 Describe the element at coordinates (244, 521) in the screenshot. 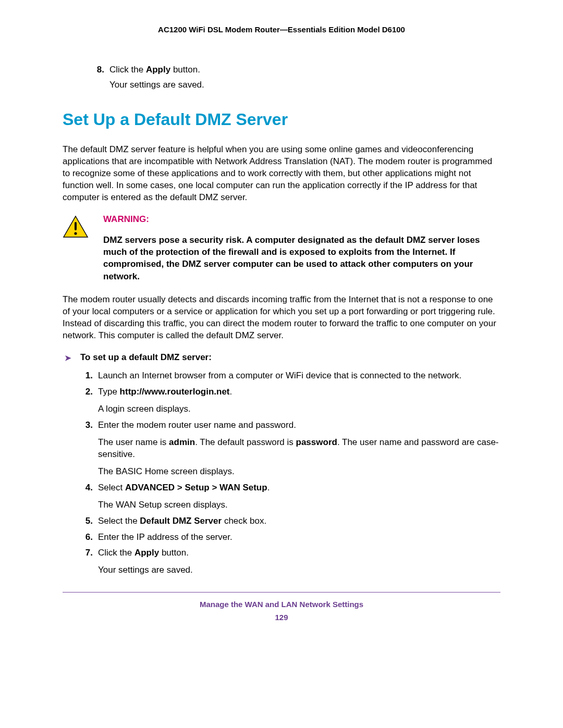

I see `text: check box.` at that location.